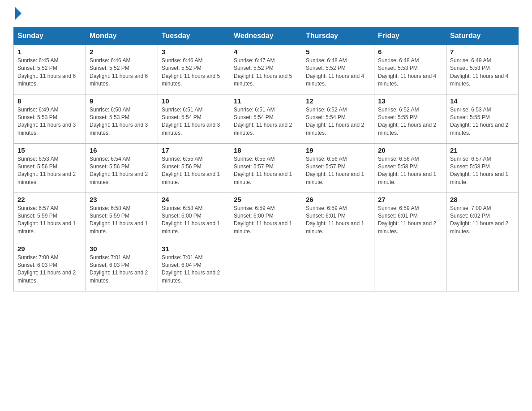  What do you see at coordinates (338, 122) in the screenshot?
I see `day-sun-info: Sunrise: 6:52 AMSunset: 5:54 PMDaylight:…` at bounding box center [338, 122].